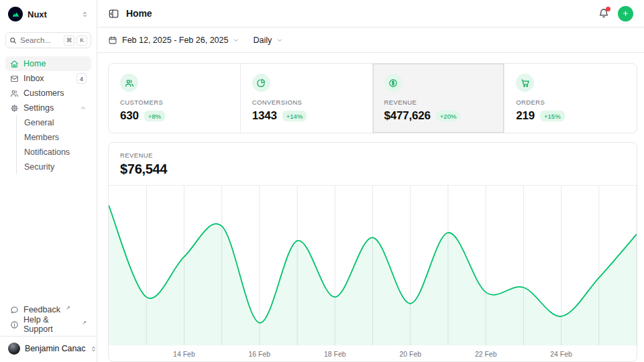 The width and height of the screenshot is (644, 362). I want to click on add-button, so click(625, 13).